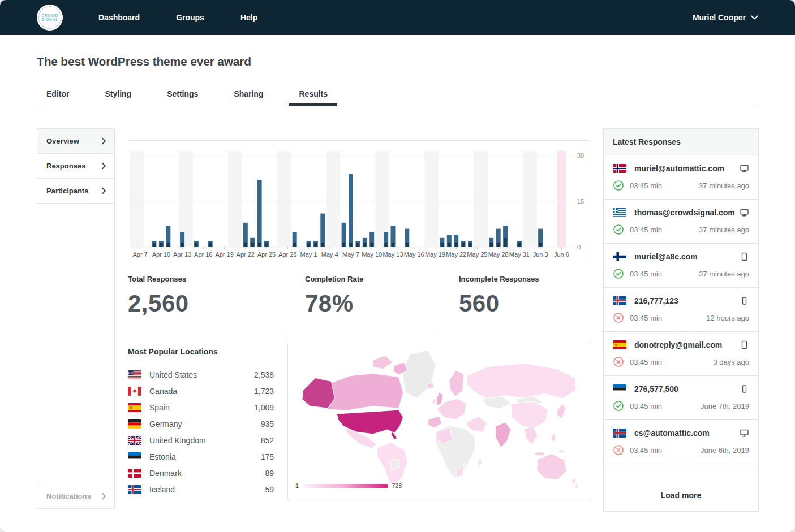 Image resolution: width=795 pixels, height=532 pixels. I want to click on phone-icon, so click(745, 301).